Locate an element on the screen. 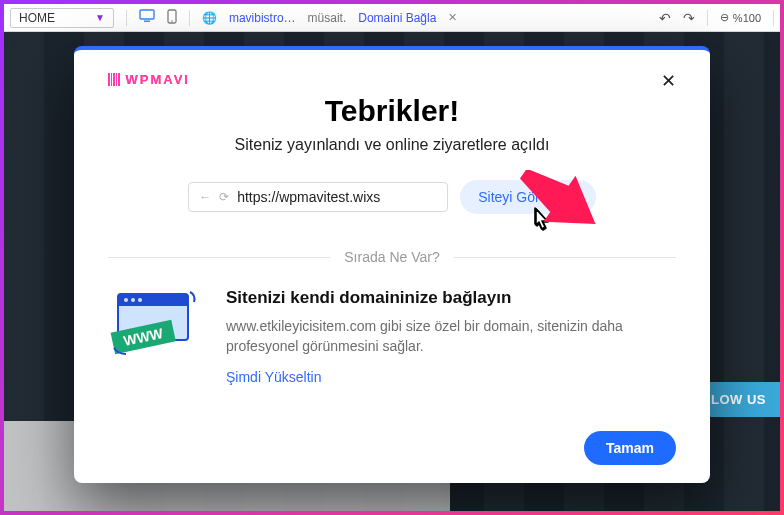 This screenshot has height=515, width=784. whats-next-divider: Sırada Ne Var? is located at coordinates (392, 257).